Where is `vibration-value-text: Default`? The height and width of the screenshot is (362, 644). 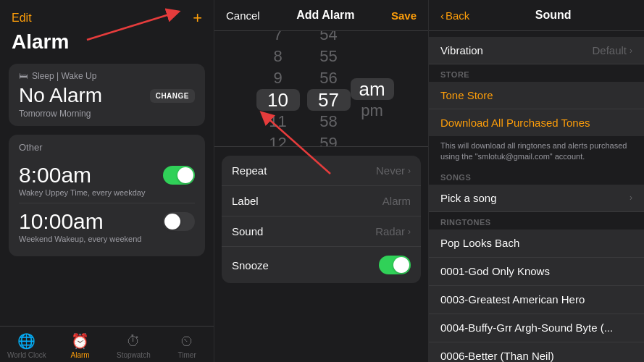 vibration-value-text: Default is located at coordinates (609, 51).